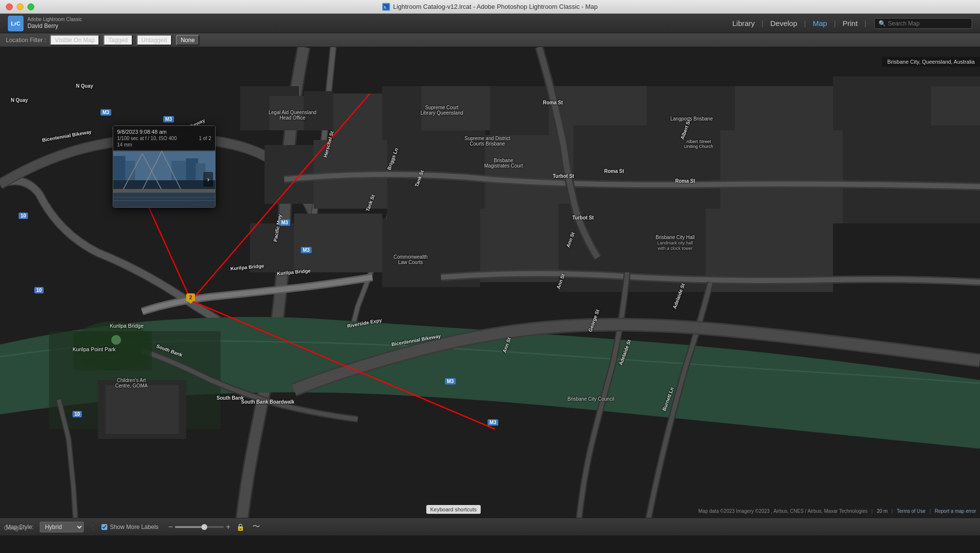 This screenshot has width=980, height=553. Describe the element at coordinates (240, 527) in the screenshot. I see `lock-icon: 🔒` at that location.